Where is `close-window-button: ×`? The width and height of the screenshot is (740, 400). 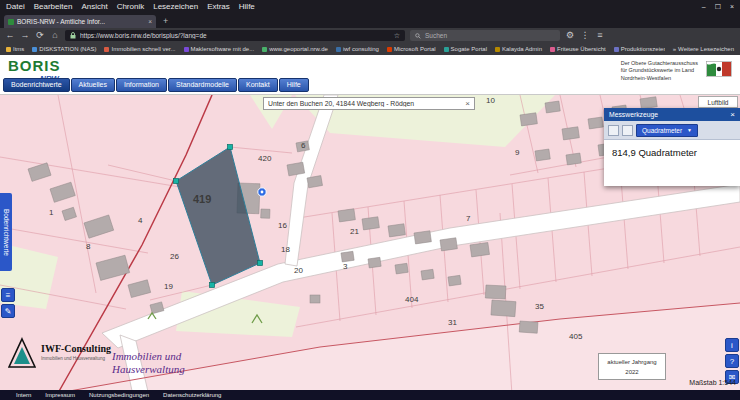 close-window-button: × is located at coordinates (732, 7).